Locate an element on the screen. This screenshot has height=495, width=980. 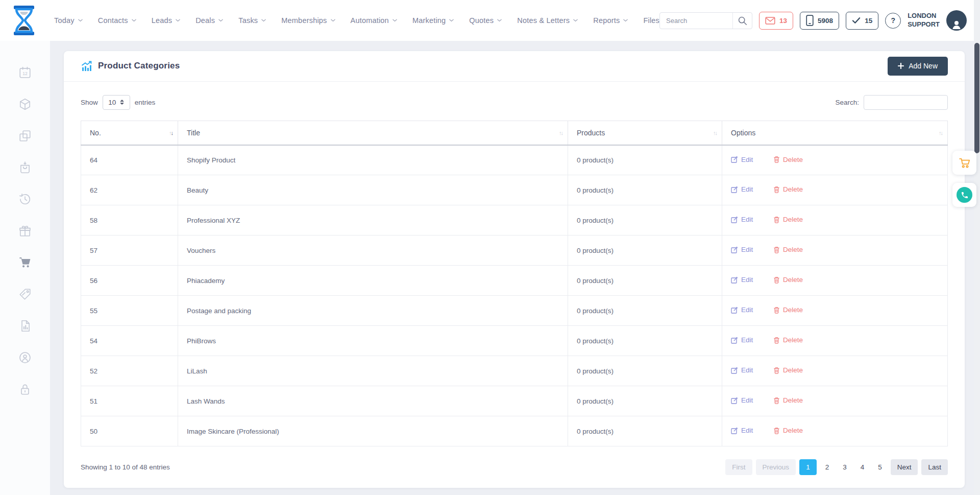
sidebar-item-calendar: 12 is located at coordinates (25, 73).